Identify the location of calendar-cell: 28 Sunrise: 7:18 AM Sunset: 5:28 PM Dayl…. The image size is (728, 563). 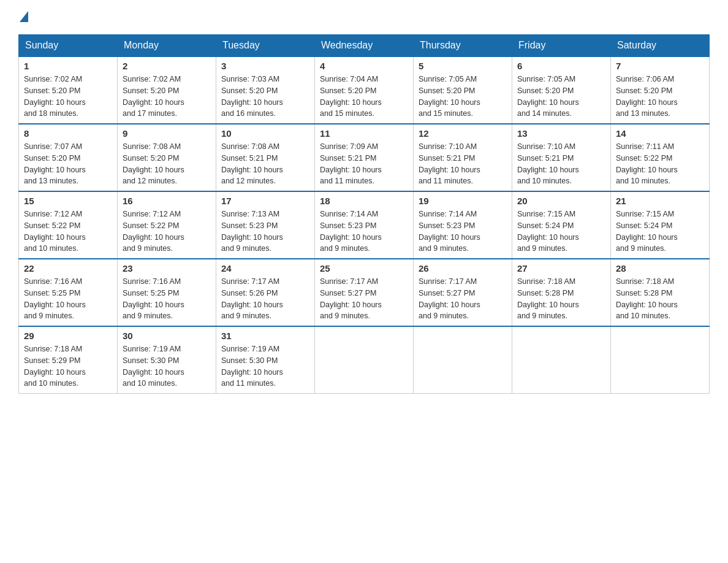
(661, 293).